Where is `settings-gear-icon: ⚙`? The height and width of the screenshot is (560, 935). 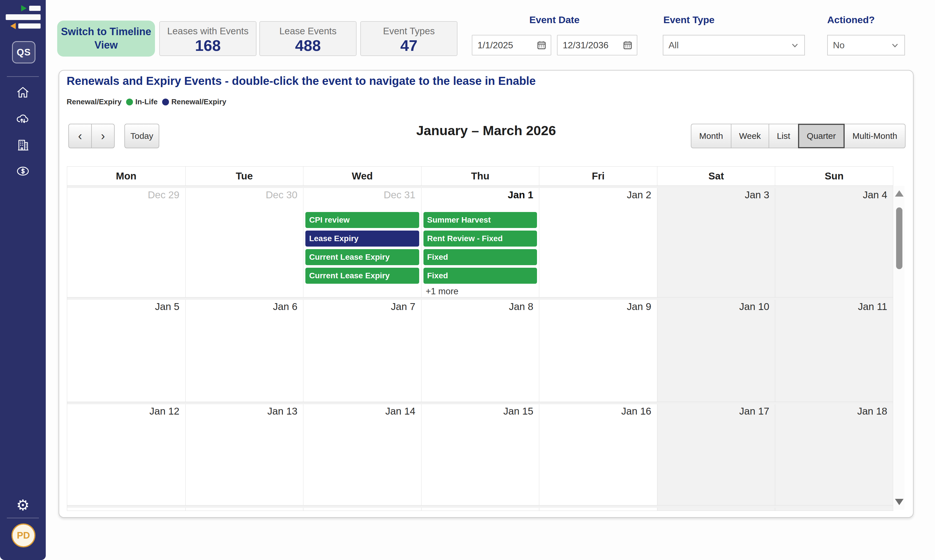 settings-gear-icon: ⚙ is located at coordinates (23, 505).